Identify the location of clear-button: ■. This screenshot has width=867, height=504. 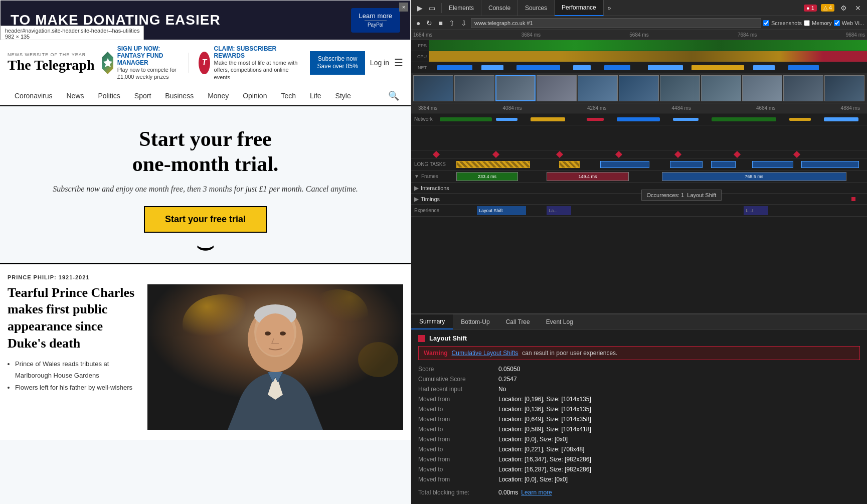
(440, 23).